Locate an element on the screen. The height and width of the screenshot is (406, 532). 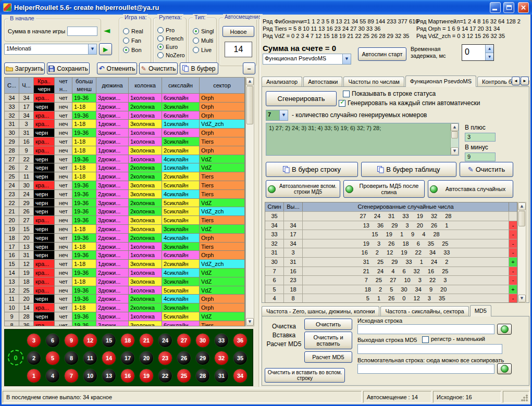
board-number-2: 2 is located at coordinates (34, 358).